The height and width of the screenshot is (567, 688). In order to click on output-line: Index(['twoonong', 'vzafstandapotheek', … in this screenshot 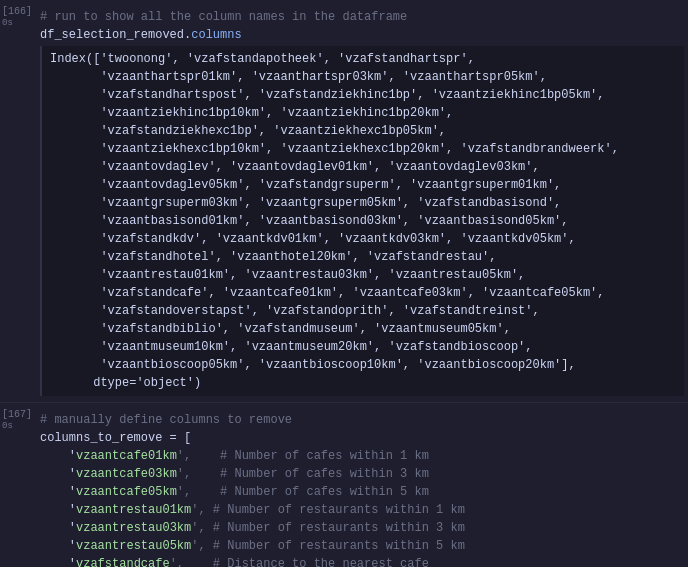, I will do `click(363, 59)`.